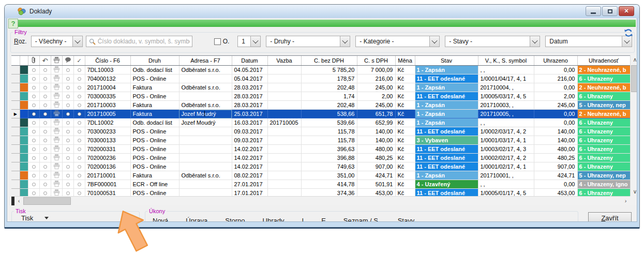 The width and height of the screenshot is (644, 253). Describe the element at coordinates (446, 61) in the screenshot. I see `col-stav: Stav` at that location.